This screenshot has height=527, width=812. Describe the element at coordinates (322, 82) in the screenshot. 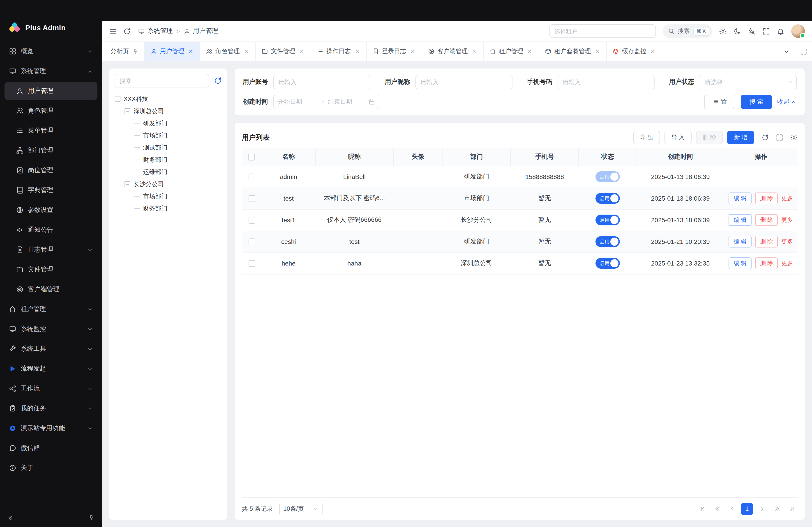

I see `account-input` at that location.